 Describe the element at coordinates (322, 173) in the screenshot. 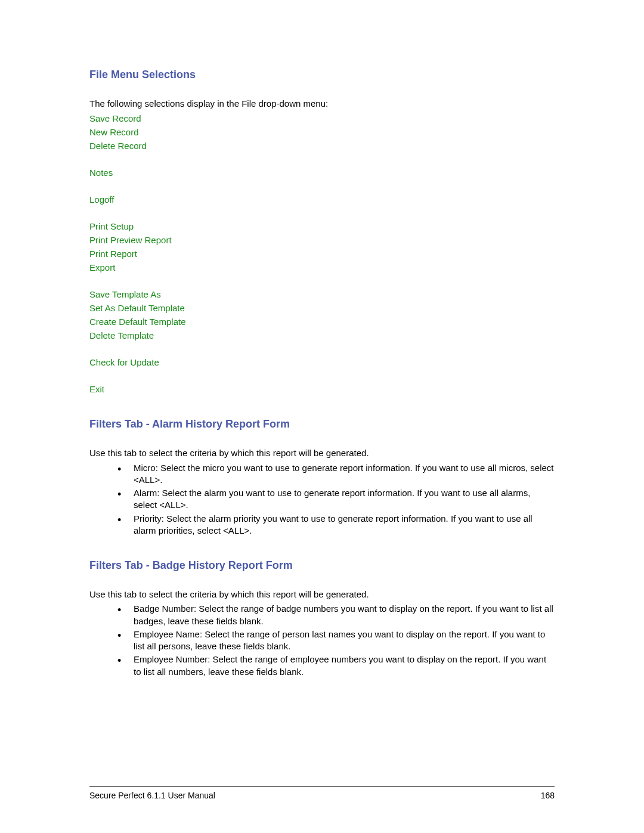

I see `link-notes: Notes` at that location.